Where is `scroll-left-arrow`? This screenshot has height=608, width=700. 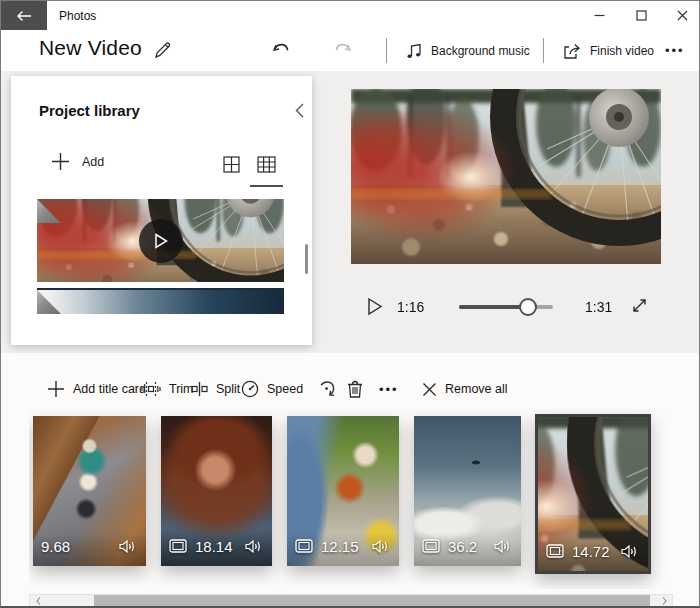 scroll-left-arrow is located at coordinates (38, 600).